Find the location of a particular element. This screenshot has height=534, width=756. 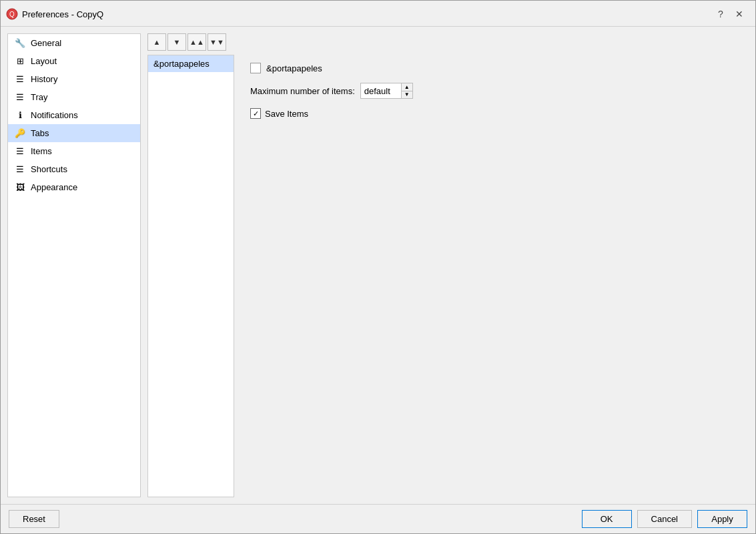

move-top-button: ▲▲ is located at coordinates (197, 42).